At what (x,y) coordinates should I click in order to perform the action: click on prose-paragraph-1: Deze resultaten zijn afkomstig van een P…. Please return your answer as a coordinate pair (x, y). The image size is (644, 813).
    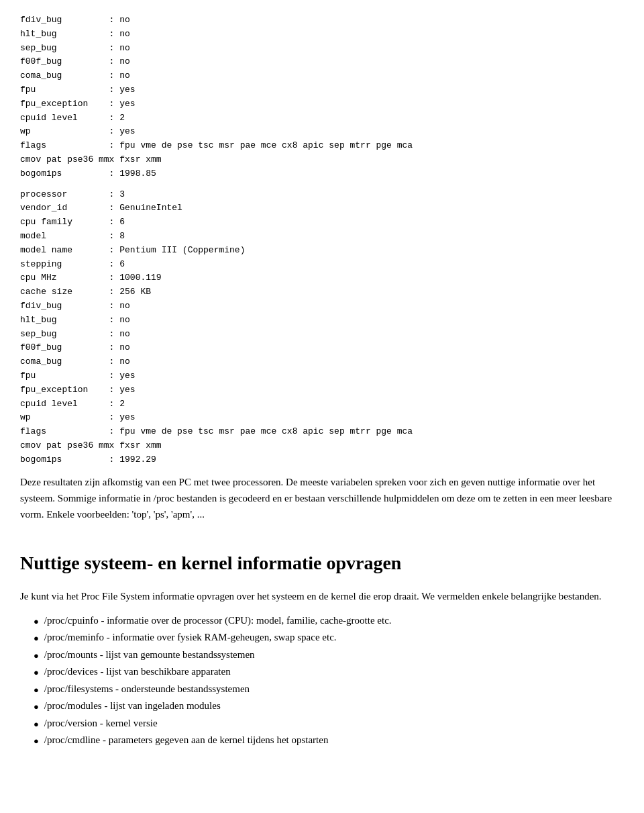
    Looking at the image, I should click on (322, 498).